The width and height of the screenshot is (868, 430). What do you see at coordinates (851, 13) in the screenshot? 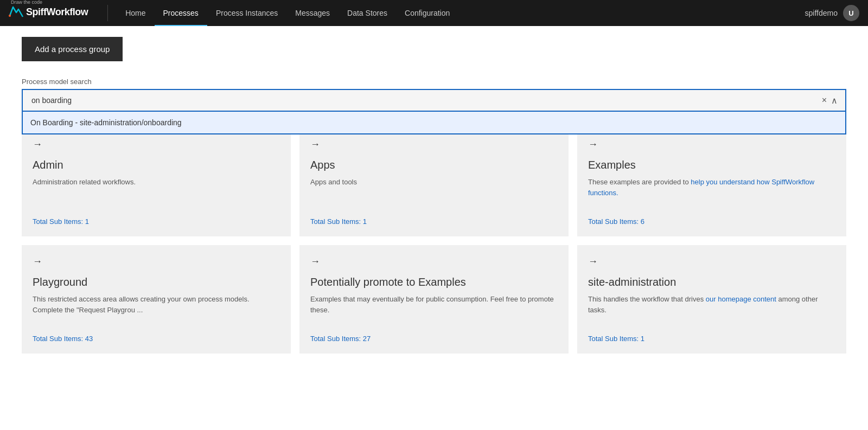
I see `user-avatar: U` at bounding box center [851, 13].